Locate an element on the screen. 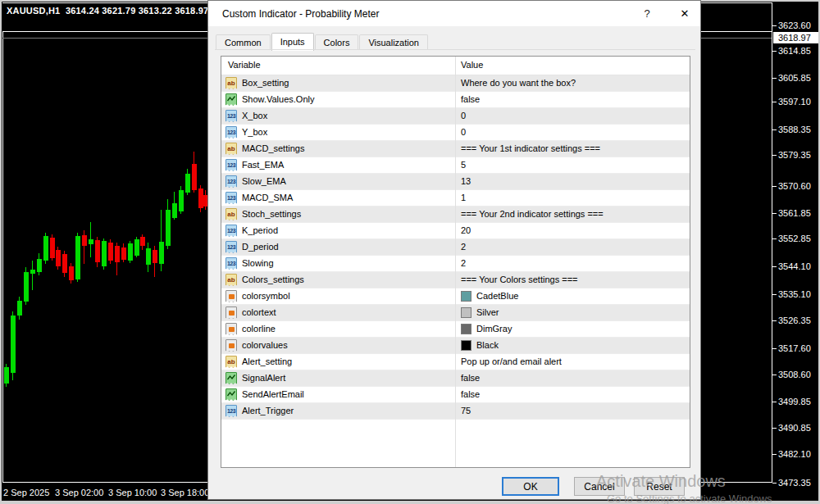 This screenshot has height=504, width=820. dialog-title-bar: Custom Indicator - Probability Meter ? ✕ is located at coordinates (454, 13).